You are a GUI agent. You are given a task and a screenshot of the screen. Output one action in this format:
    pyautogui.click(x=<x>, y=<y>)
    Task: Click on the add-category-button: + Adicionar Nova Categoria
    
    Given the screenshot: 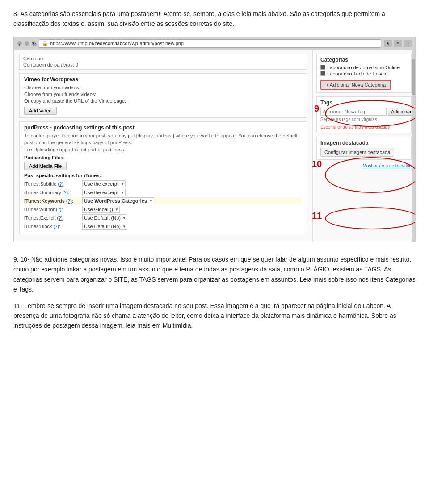 What is the action you would take?
    pyautogui.click(x=356, y=85)
    